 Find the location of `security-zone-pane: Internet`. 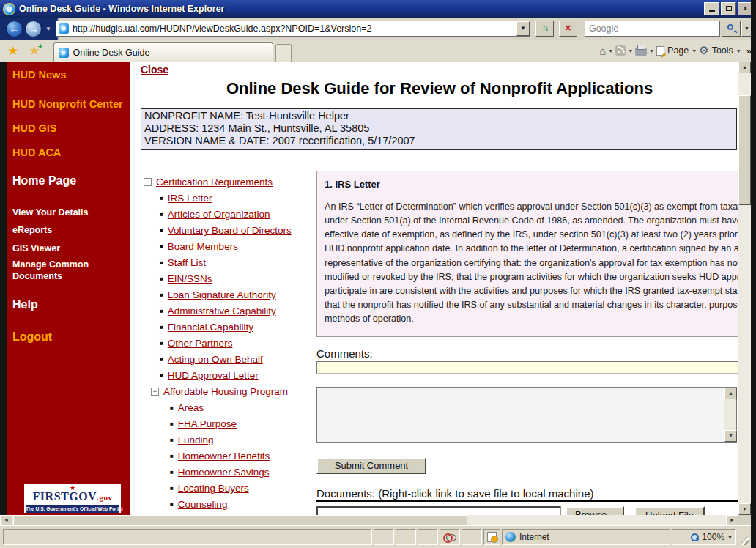

security-zone-pane: Internet is located at coordinates (586, 537).